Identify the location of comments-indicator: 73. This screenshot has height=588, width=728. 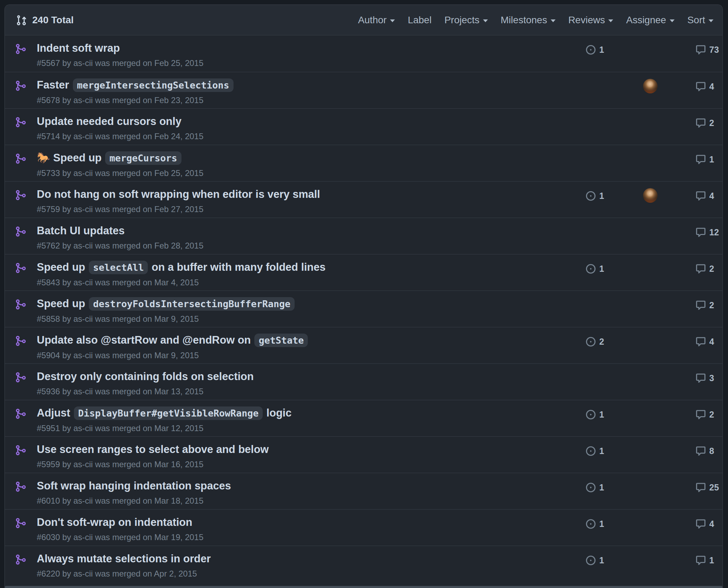
(707, 50).